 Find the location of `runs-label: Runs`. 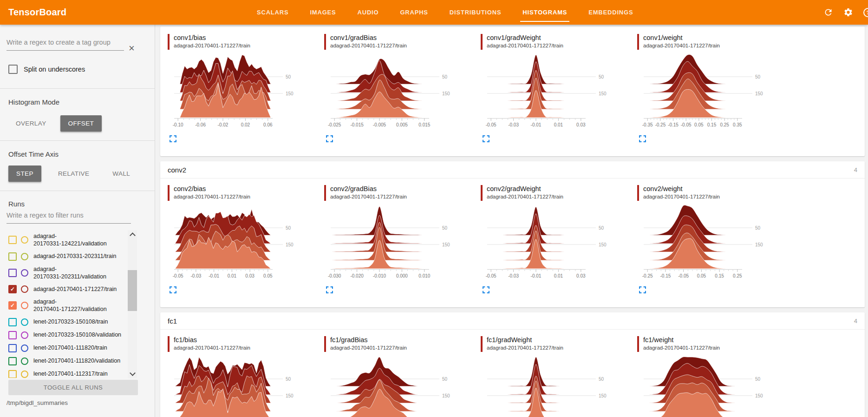

runs-label: Runs is located at coordinates (17, 204).